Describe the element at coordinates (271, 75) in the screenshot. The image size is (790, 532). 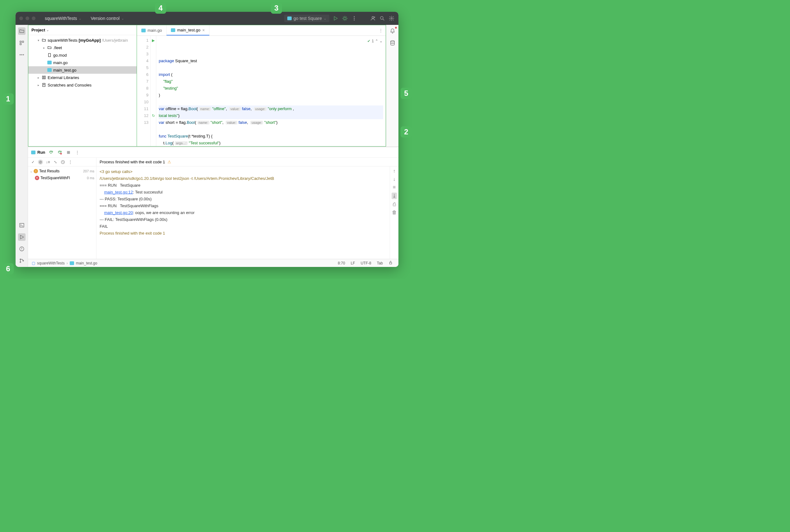
I see `code-line: import (` at that location.